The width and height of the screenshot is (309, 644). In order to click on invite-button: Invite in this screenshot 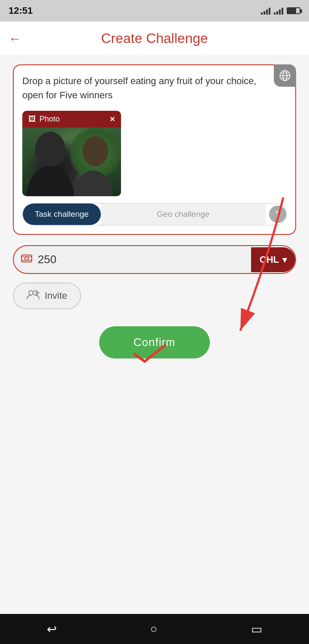, I will do `click(47, 296)`.